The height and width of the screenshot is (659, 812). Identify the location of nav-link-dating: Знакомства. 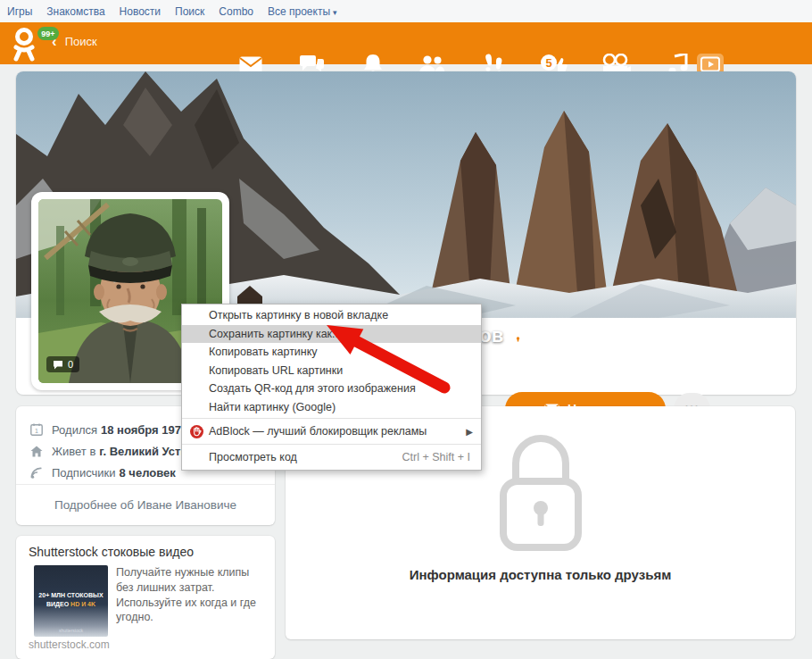
(75, 12).